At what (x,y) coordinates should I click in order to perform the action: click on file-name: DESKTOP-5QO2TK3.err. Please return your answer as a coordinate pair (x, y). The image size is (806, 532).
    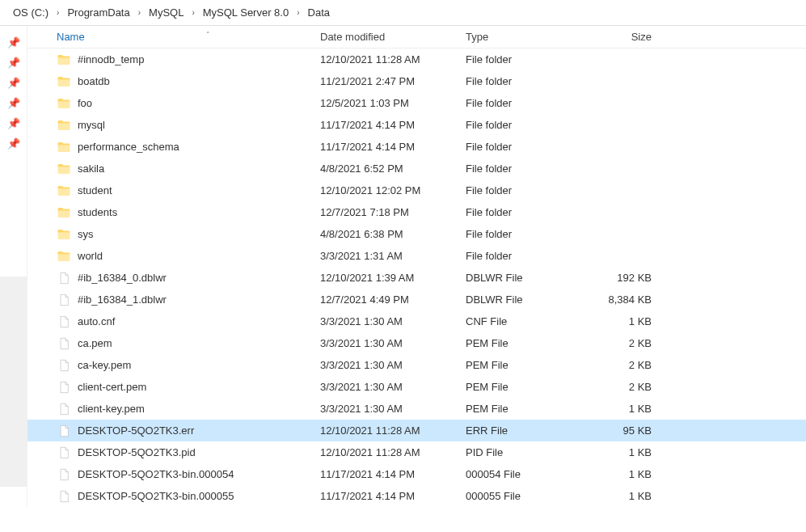
    Looking at the image, I should click on (136, 430).